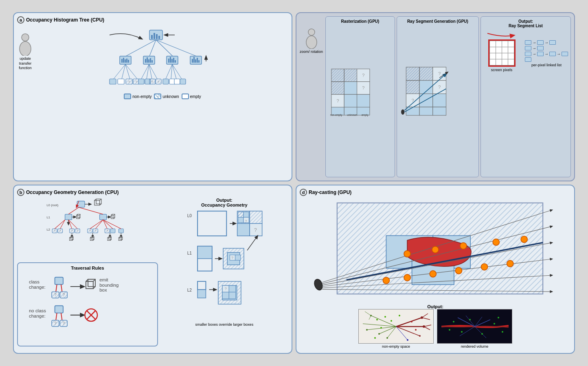 The height and width of the screenshot is (366, 588). I want to click on geometry-tree-diagram: L0 (root) L1, so click(88, 229).